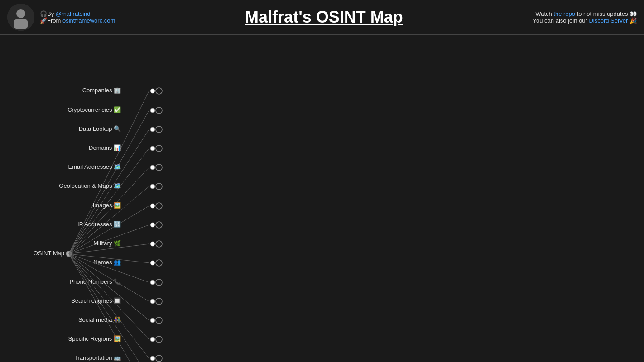  I want to click on discord-link: Discord Server, so click(608, 21).